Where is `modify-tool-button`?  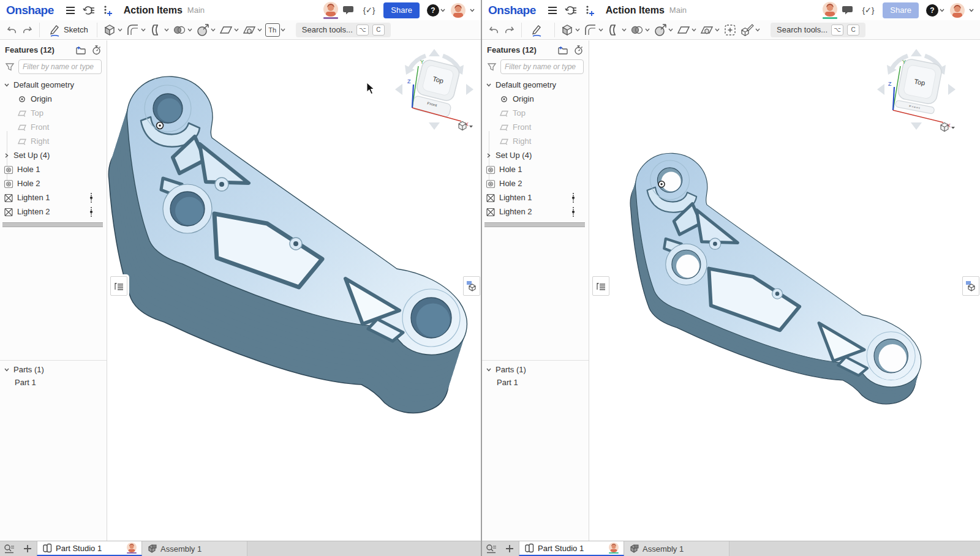
modify-tool-button is located at coordinates (206, 30).